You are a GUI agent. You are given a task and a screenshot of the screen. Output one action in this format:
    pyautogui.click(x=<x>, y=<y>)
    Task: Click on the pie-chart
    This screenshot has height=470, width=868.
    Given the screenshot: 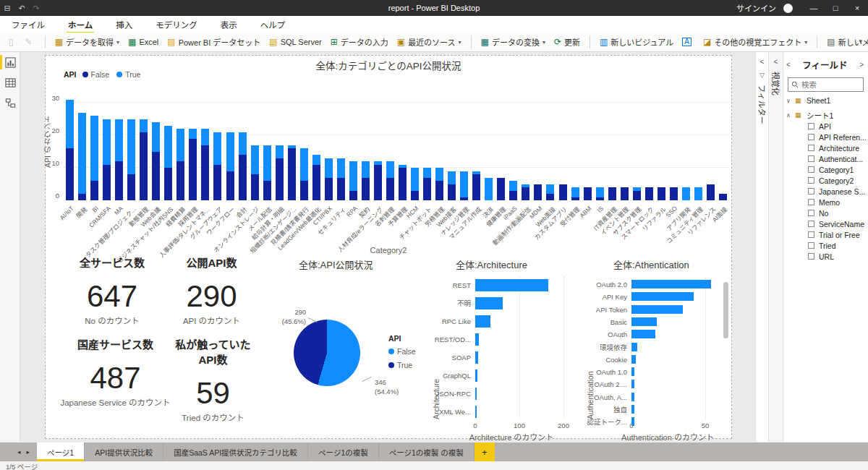 What is the action you would take?
    pyautogui.click(x=327, y=353)
    